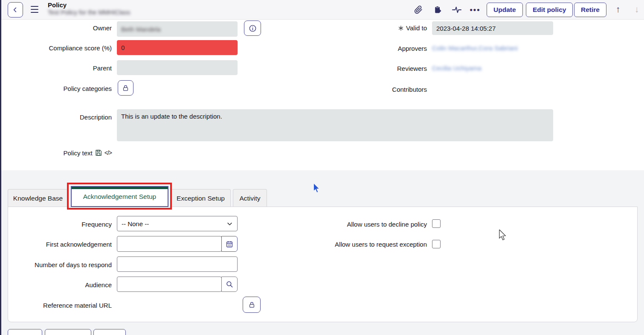  I want to click on valid-to-field: 2023-04-28 14:05:27, so click(493, 28).